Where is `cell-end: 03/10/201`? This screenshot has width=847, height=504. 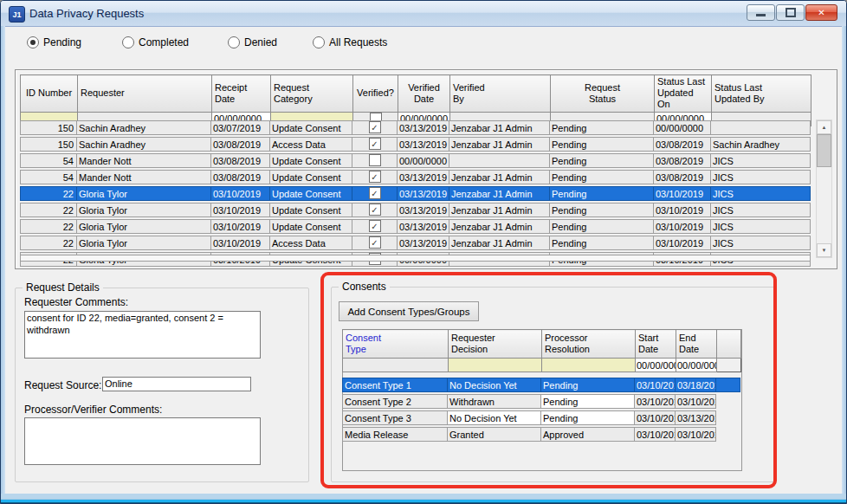 cell-end: 03/10/201 is located at coordinates (696, 402).